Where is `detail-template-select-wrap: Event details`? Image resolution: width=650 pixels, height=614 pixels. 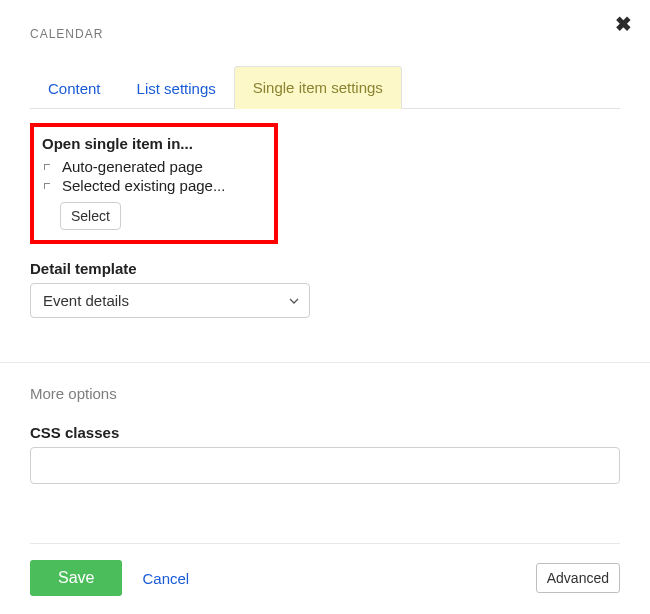 detail-template-select-wrap: Event details is located at coordinates (170, 300).